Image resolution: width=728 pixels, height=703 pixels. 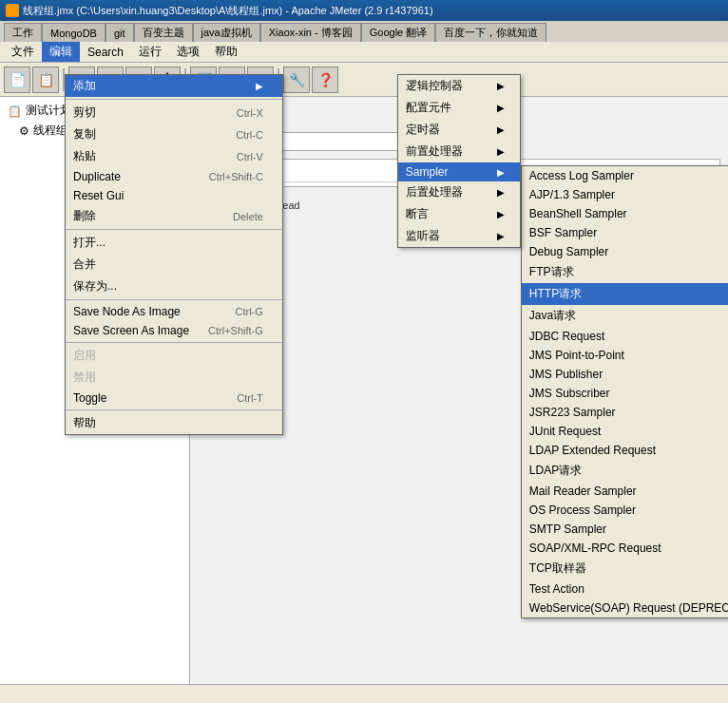 What do you see at coordinates (625, 374) in the screenshot?
I see `sampler-jms-publisher: JMS Publisher` at bounding box center [625, 374].